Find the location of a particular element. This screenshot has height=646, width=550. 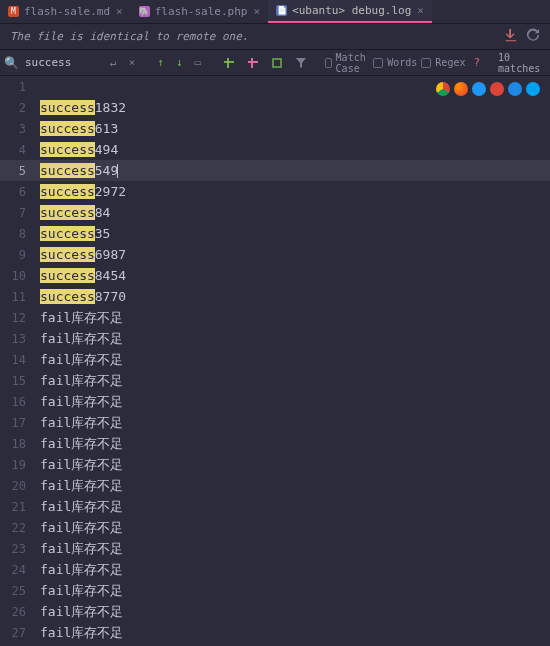

match-case-toggle: Match Case is located at coordinates (347, 63).